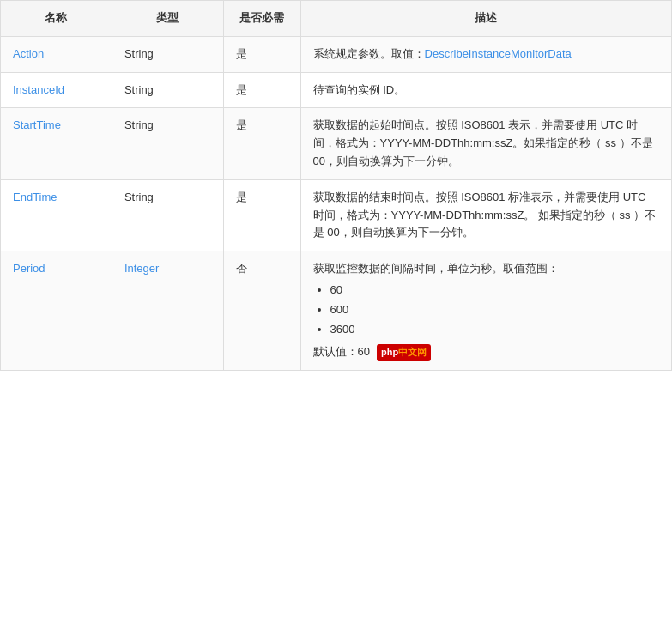 The height and width of the screenshot is (630, 672). What do you see at coordinates (494, 290) in the screenshot?
I see `list-item: 60` at bounding box center [494, 290].